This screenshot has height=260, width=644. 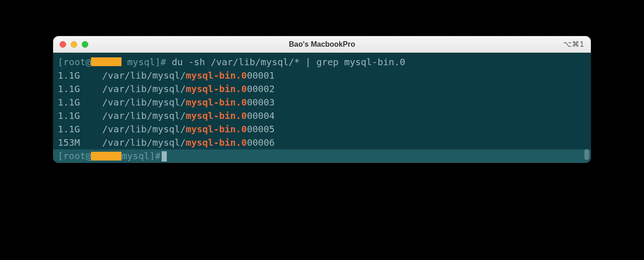 I want to click on output-row: 1.1G /var/lib/mysql/mysql-bin.000003, so click(x=322, y=103).